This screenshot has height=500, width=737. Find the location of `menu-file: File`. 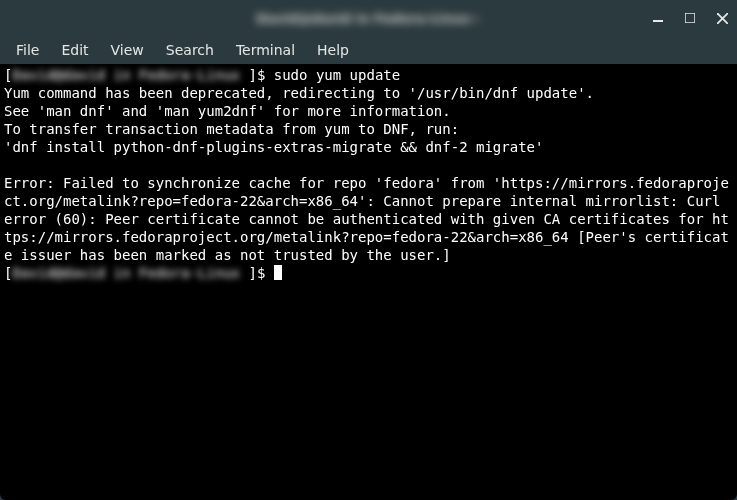

menu-file: File is located at coordinates (28, 50).